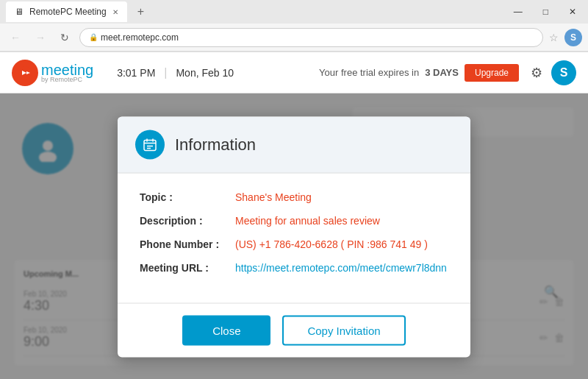 The width and height of the screenshot is (588, 379). I want to click on browser-chrome: 🖥 RemotePC Meeting ✕ + — □ ✕ ← → ↻ 🔒 mee…, so click(294, 26).